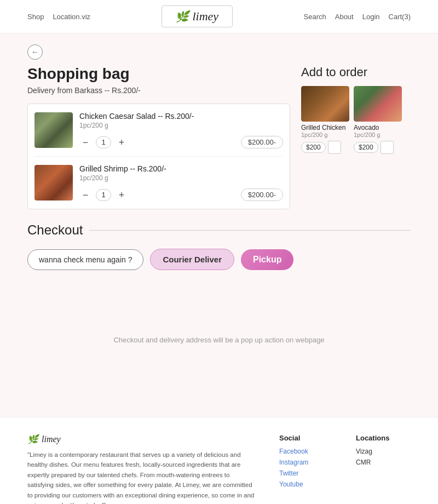 This screenshot has height=504, width=438. I want to click on order-item-controls-avocado: $200, so click(378, 147).